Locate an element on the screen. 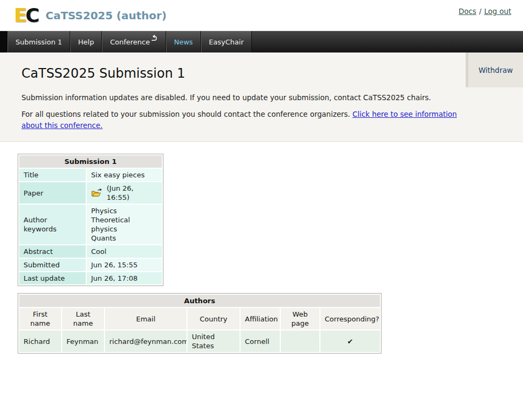 The image size is (523, 420). col-first-name: First name is located at coordinates (40, 319).